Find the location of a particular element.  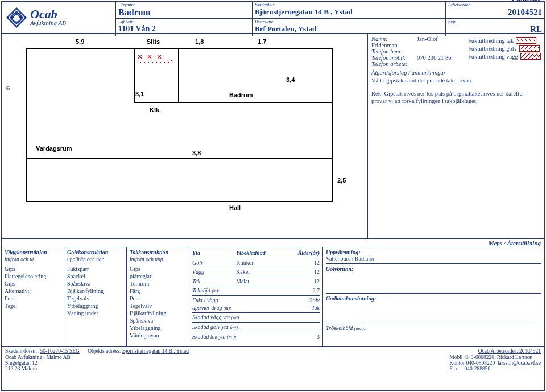

troskel-l: Tröskelhöjd is located at coordinates (339, 328).